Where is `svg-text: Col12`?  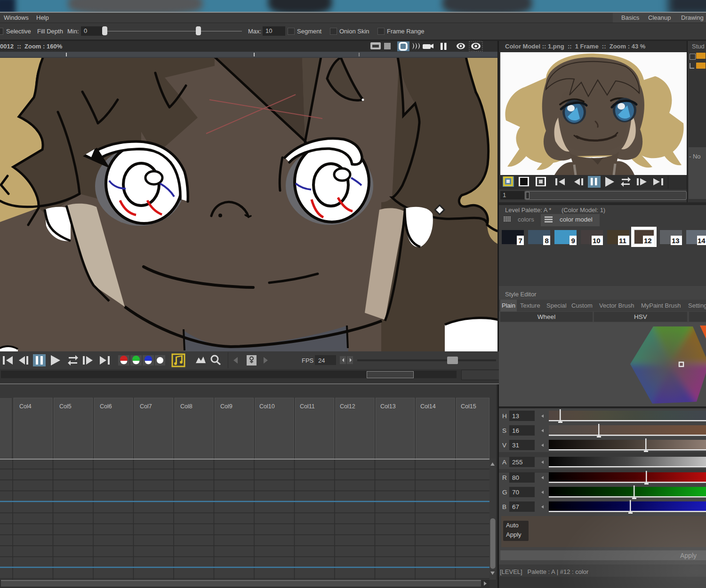
svg-text: Col12 is located at coordinates (347, 406).